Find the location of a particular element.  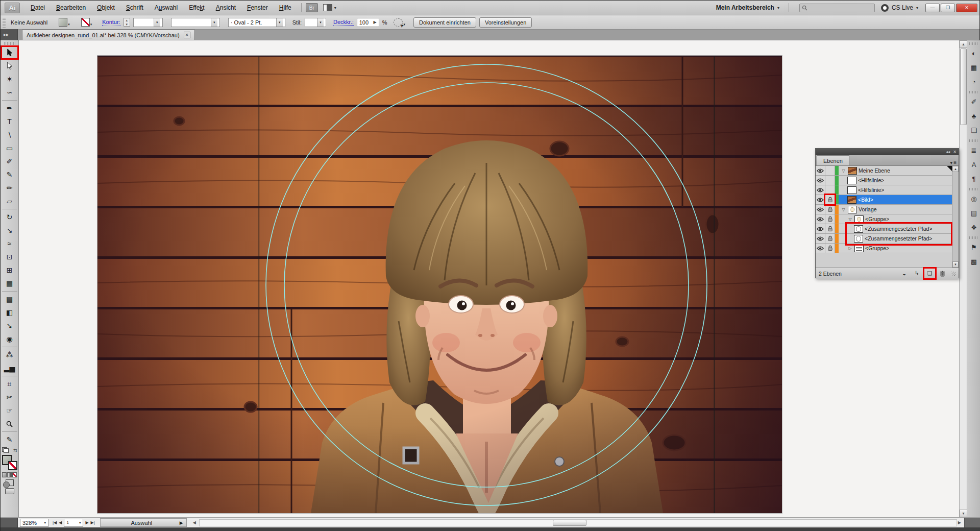

last-page-button: ▶| is located at coordinates (93, 523).